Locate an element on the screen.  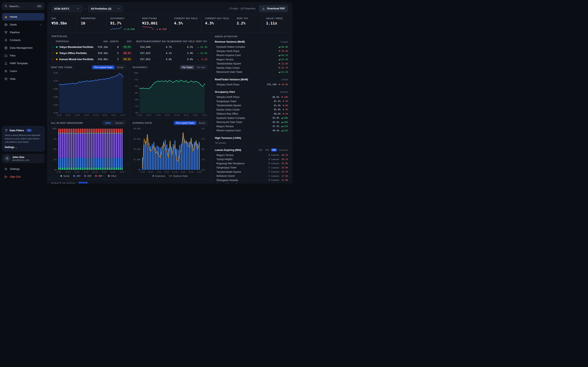
asset-name: Shinjuku North Plaza is located at coordinates (228, 97).